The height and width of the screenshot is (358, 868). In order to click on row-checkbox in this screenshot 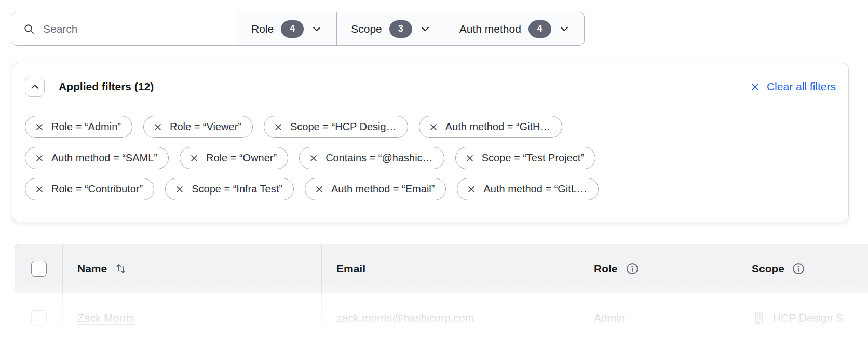, I will do `click(39, 318)`.